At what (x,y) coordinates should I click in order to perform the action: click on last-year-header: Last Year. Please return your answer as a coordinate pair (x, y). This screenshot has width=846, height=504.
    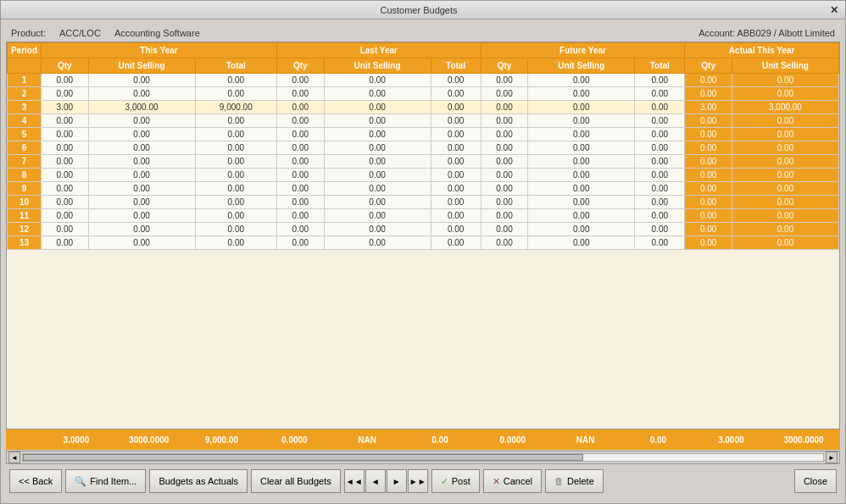
    Looking at the image, I should click on (380, 51).